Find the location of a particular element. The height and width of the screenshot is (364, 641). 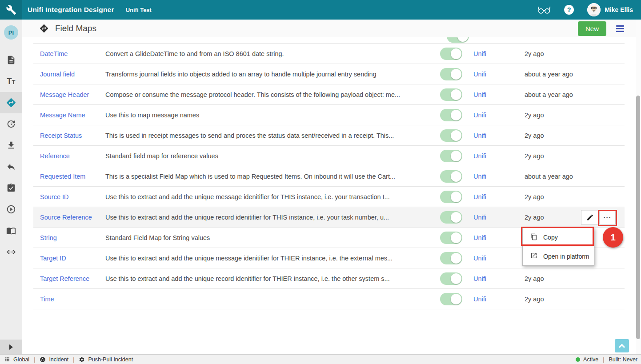

sidebar-item-field-maps is located at coordinates (11, 103).